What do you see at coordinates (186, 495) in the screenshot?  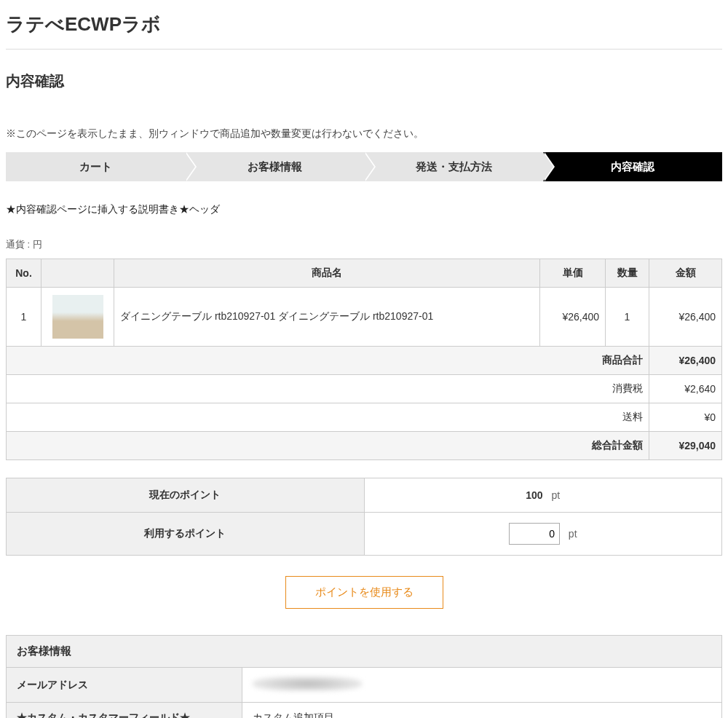 I see `points-current-label: 現在のポイント` at bounding box center [186, 495].